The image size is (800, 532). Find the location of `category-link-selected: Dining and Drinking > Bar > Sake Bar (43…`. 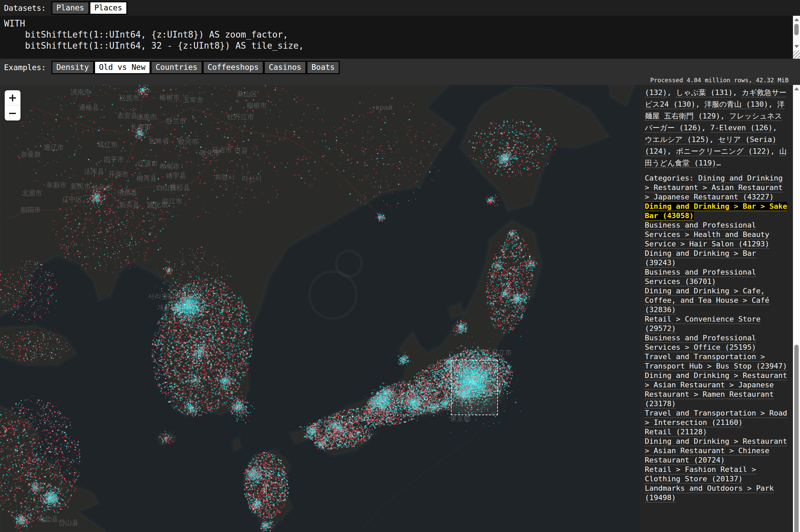

category-link-selected: Dining and Drinking > Bar > Sake Bar (43… is located at coordinates (716, 211).